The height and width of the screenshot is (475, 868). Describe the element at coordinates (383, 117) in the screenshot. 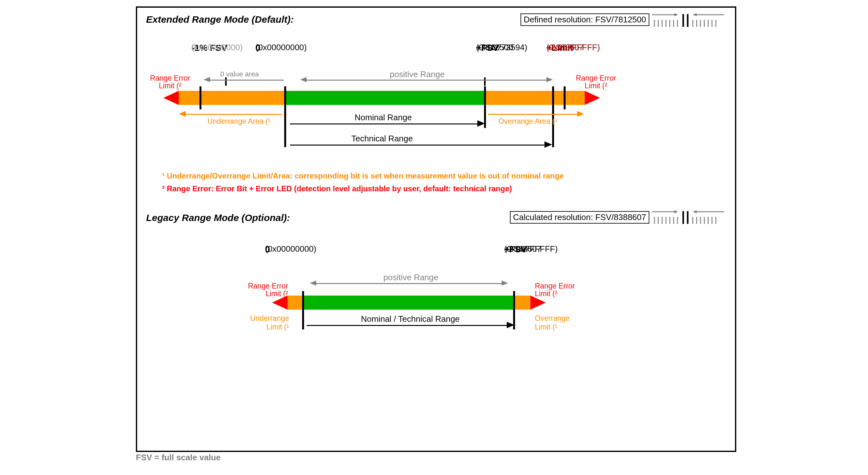

I see `nominal-range-label: Nominal Range` at that location.